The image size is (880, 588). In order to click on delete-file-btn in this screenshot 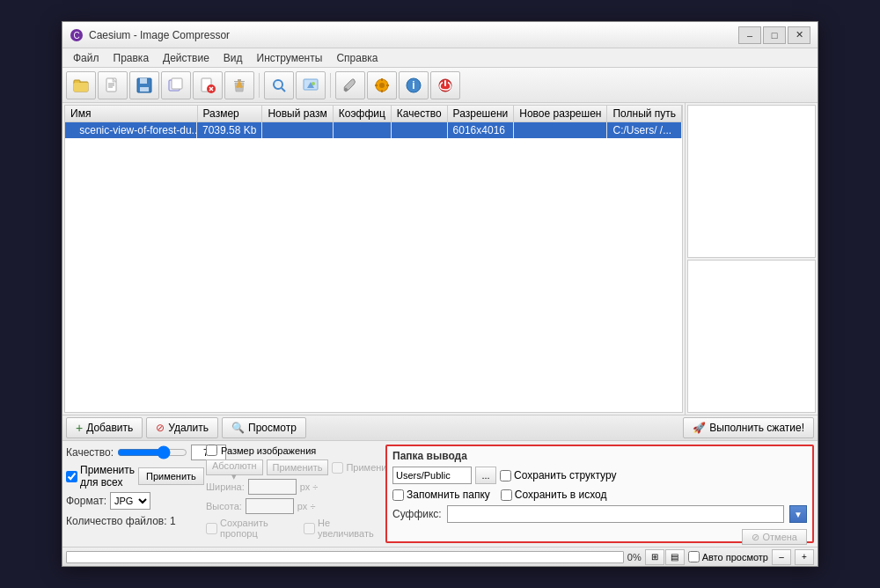, I will do `click(208, 85)`.